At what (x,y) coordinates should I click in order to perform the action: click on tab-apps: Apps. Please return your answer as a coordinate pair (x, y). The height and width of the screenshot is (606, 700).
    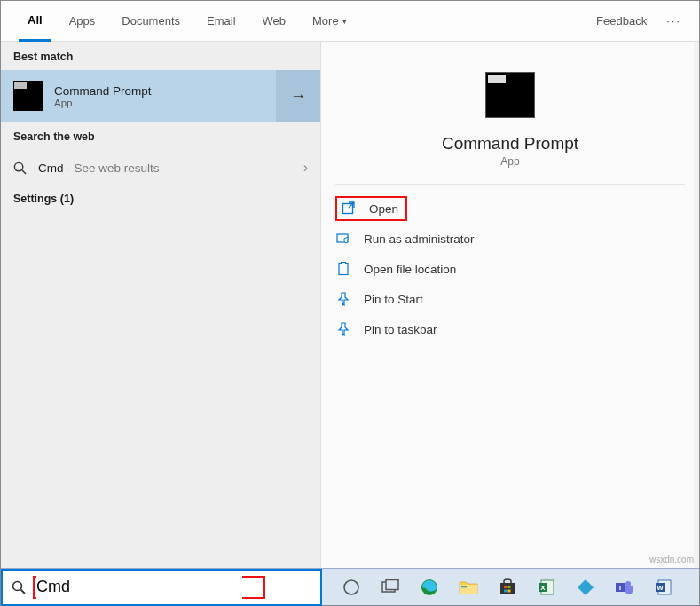
    Looking at the image, I should click on (83, 21).